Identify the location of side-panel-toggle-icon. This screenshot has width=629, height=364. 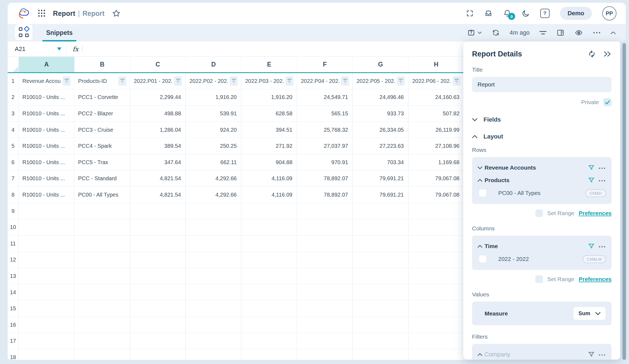
(560, 33).